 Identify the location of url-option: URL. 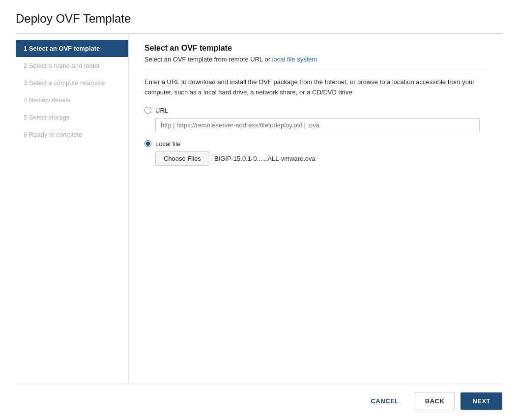
(316, 120).